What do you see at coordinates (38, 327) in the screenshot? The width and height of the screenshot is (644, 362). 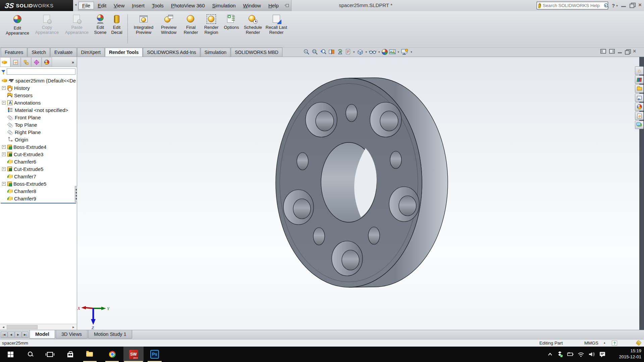 I see `panel-horizontal-scrollbar: ◄ ►` at bounding box center [38, 327].